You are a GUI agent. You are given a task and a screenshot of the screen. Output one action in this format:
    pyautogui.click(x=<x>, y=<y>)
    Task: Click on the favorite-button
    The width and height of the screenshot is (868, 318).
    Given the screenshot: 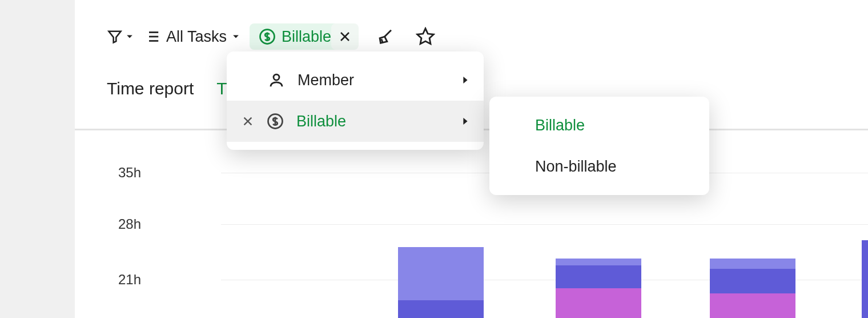 What is the action you would take?
    pyautogui.click(x=425, y=37)
    